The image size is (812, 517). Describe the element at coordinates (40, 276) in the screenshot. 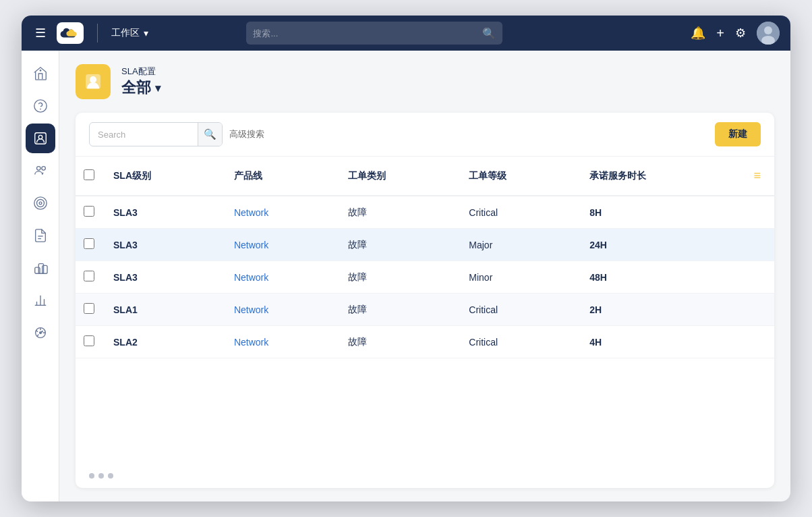

I see `sidebar` at that location.